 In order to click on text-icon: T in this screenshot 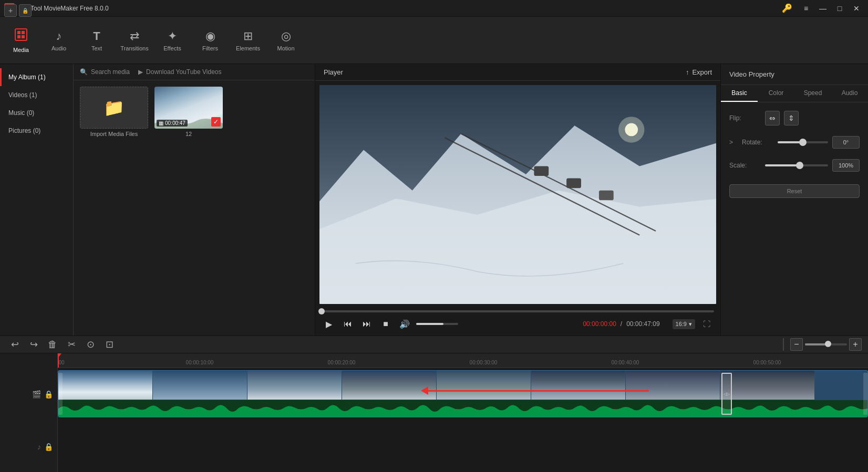, I will do `click(97, 36)`.